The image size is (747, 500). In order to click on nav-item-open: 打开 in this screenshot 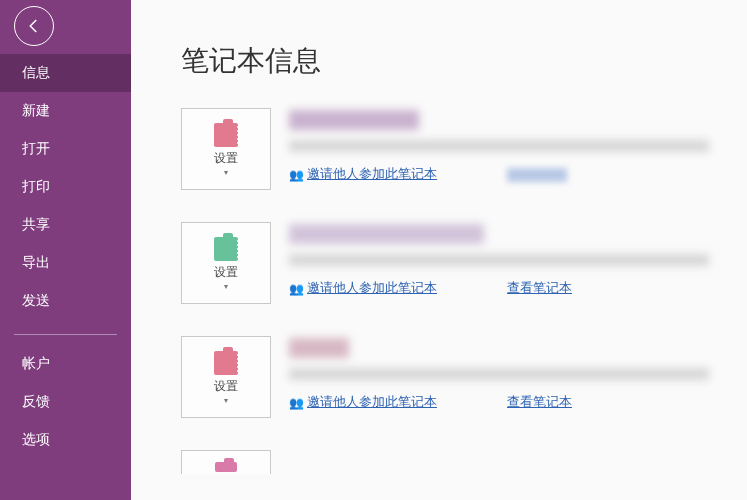, I will do `click(66, 149)`.